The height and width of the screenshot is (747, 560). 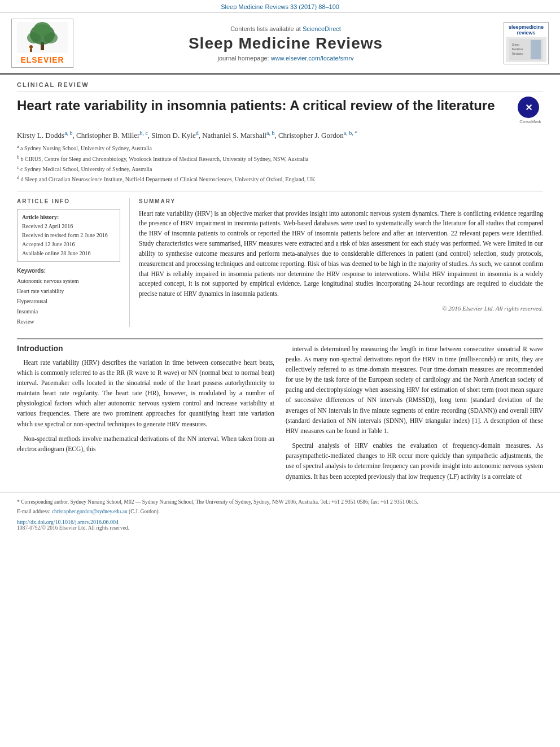 What do you see at coordinates (69, 226) in the screenshot?
I see `received-date: Received 2 April 2016` at bounding box center [69, 226].